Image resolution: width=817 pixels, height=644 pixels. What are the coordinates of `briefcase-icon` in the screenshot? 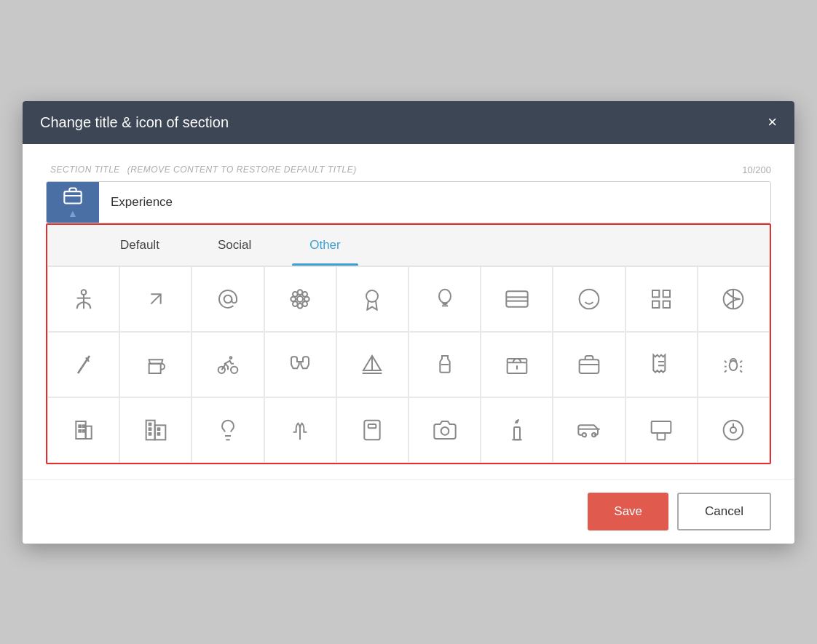 It's located at (73, 196).